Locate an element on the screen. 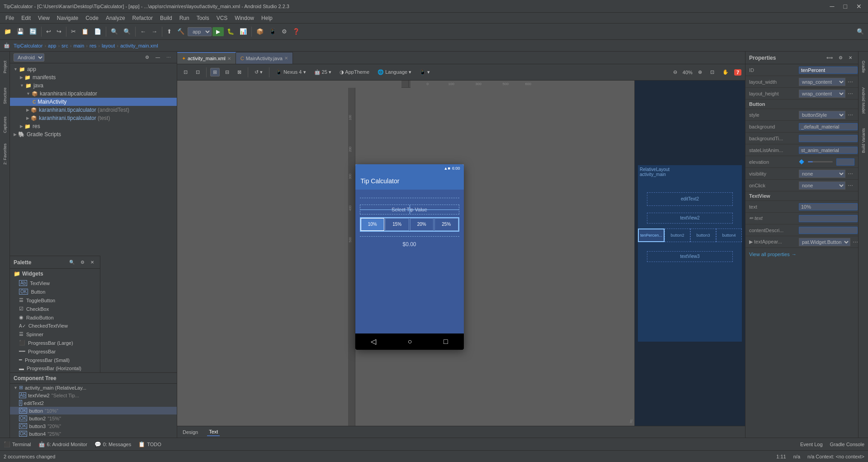 This screenshot has height=462, width=868. minimize-button: ─ is located at coordinates (832, 6).